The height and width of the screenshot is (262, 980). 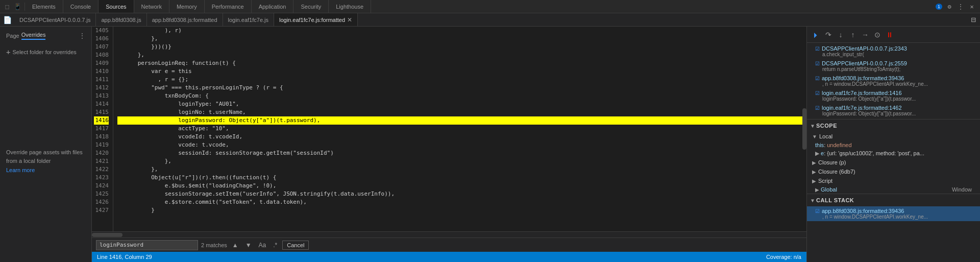 I want to click on learn-more-link: Learn more, so click(x=46, y=170).